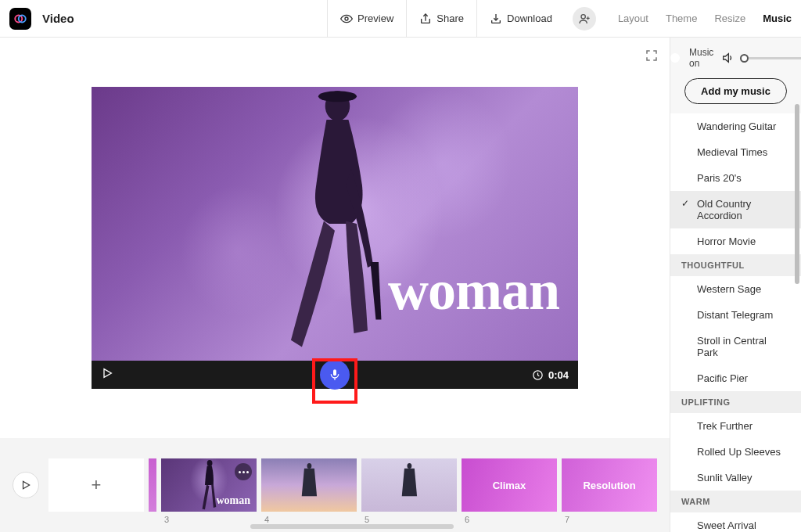 This screenshot has height=532, width=801. What do you see at coordinates (609, 485) in the screenshot?
I see `timeline-thumb: Resolution7` at bounding box center [609, 485].